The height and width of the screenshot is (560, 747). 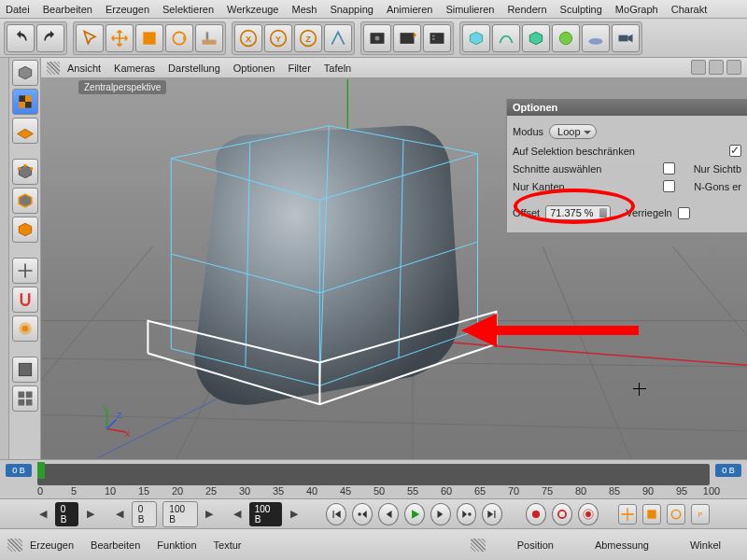 What do you see at coordinates (134, 68) in the screenshot?
I see `view-menu-kameras: Kameras` at bounding box center [134, 68].